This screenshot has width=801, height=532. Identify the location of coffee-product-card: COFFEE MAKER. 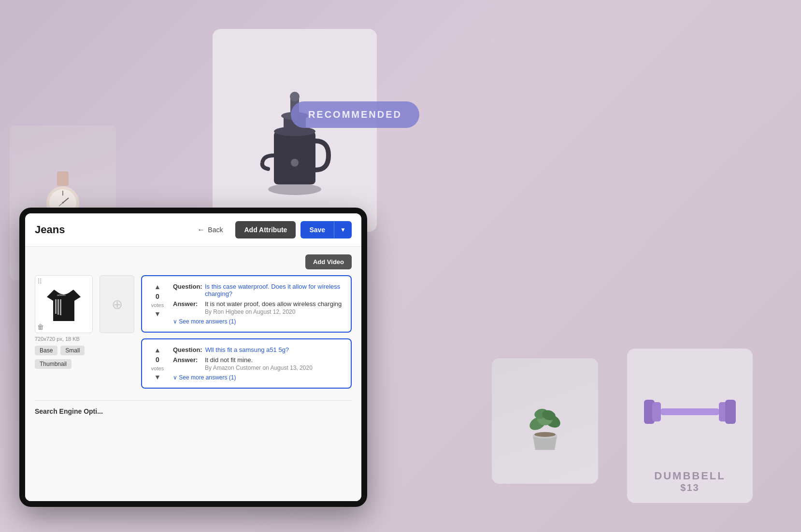
(295, 130).